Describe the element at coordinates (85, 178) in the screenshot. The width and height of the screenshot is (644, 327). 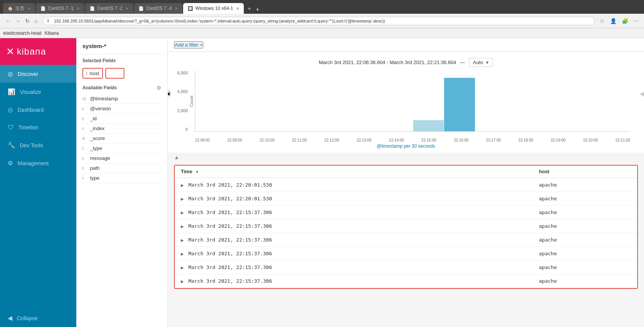
I see `typefield-type-icon: t` at that location.